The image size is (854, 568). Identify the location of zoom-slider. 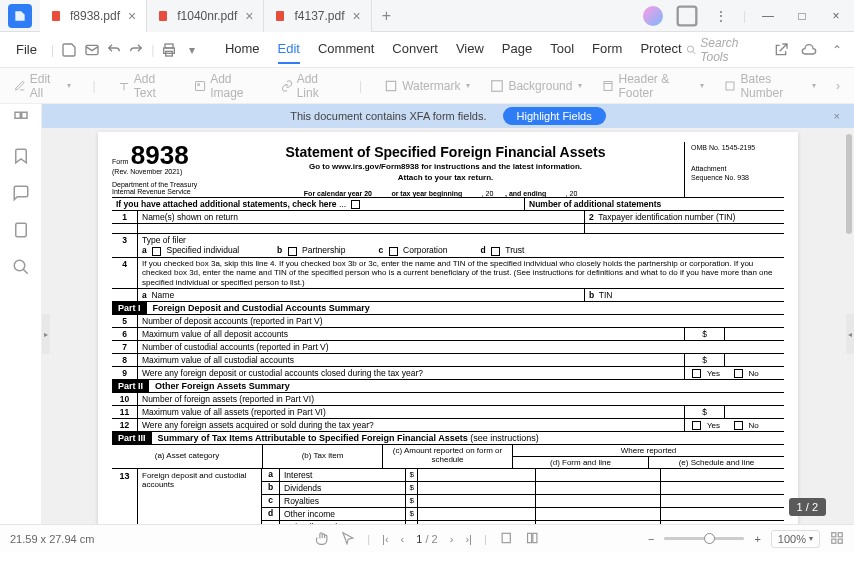
(704, 538).